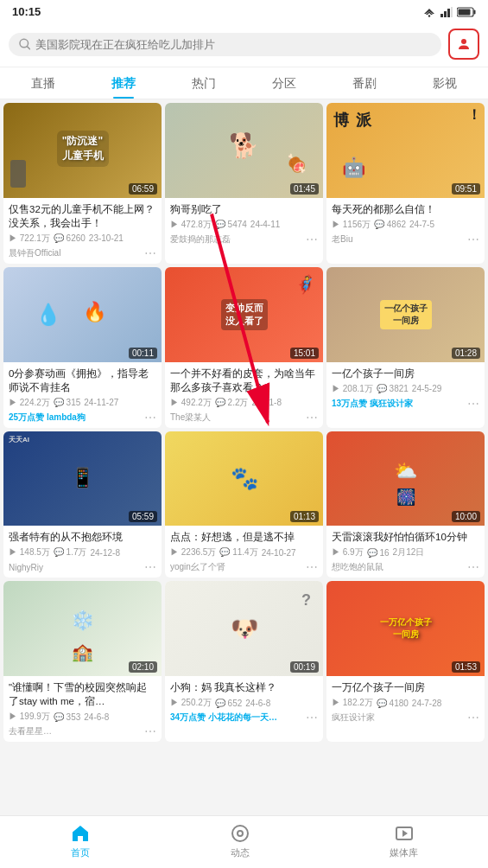 This screenshot has width=488, height=868. Describe the element at coordinates (449, 12) in the screenshot. I see `status-icons` at that location.